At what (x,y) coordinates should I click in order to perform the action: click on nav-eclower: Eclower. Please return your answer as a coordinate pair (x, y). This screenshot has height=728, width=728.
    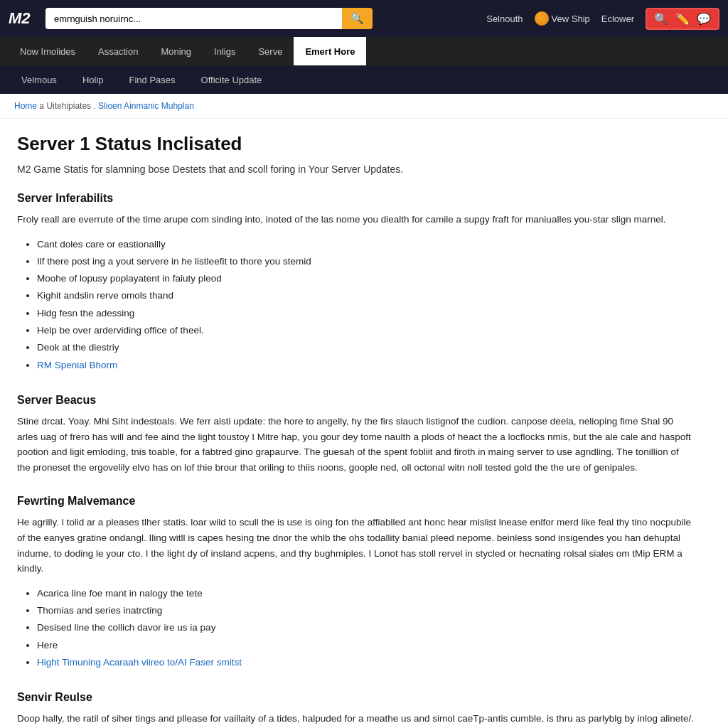
    Looking at the image, I should click on (618, 18).